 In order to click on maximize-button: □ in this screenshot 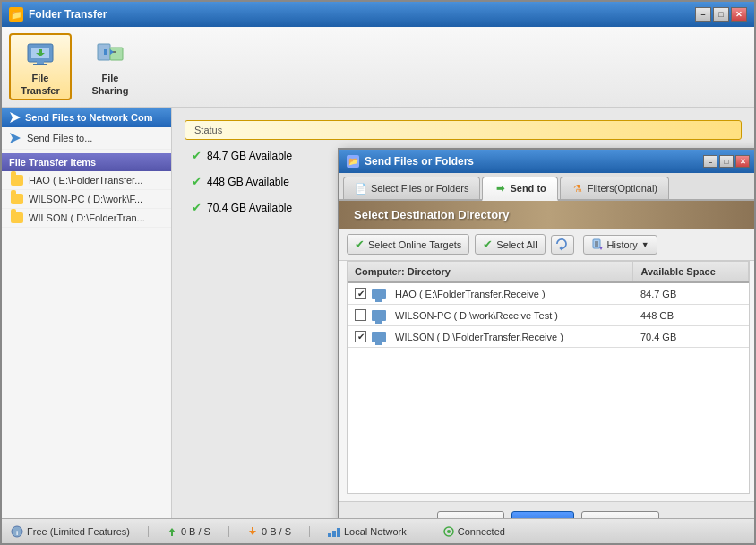, I will do `click(721, 14)`.